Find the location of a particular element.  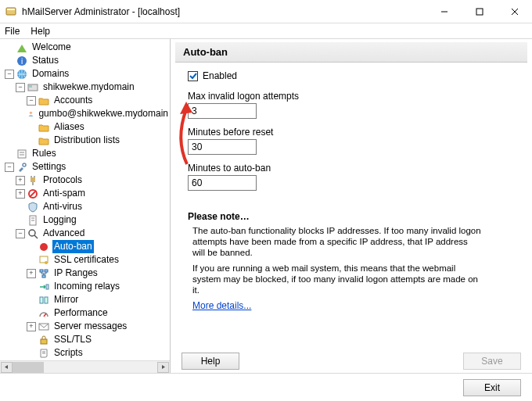

max-attempts-input is located at coordinates (222, 111).